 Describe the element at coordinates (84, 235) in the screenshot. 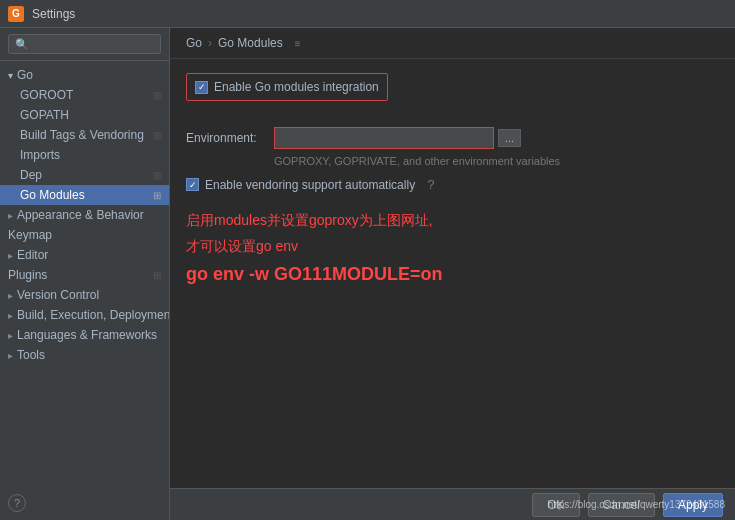

I see `sidebar-item-keymap: Keymap` at that location.